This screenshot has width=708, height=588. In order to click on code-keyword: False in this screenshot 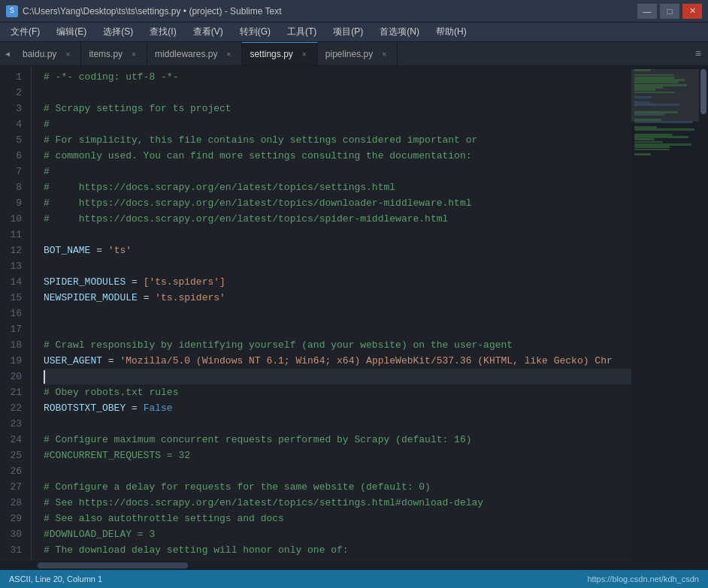, I will do `click(158, 409)`.